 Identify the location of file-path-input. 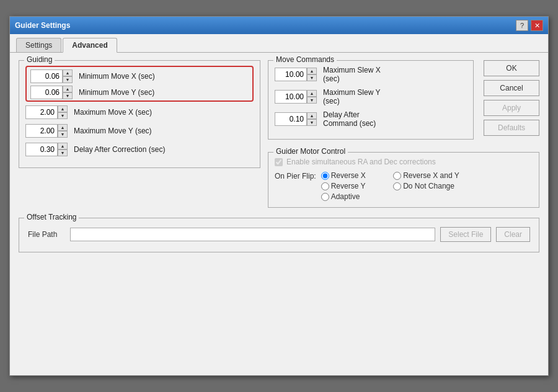
(253, 234).